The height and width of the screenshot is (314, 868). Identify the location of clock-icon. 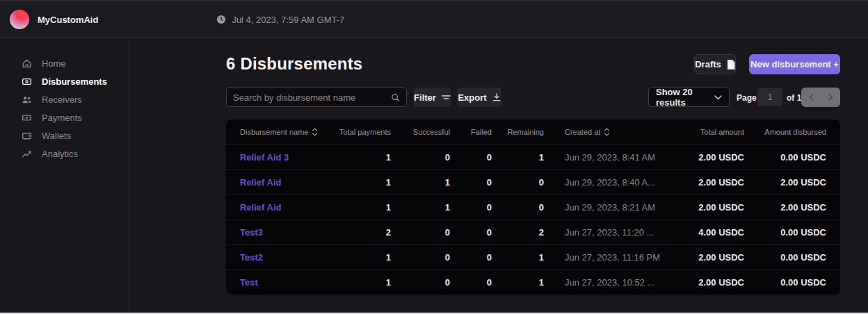
(221, 19).